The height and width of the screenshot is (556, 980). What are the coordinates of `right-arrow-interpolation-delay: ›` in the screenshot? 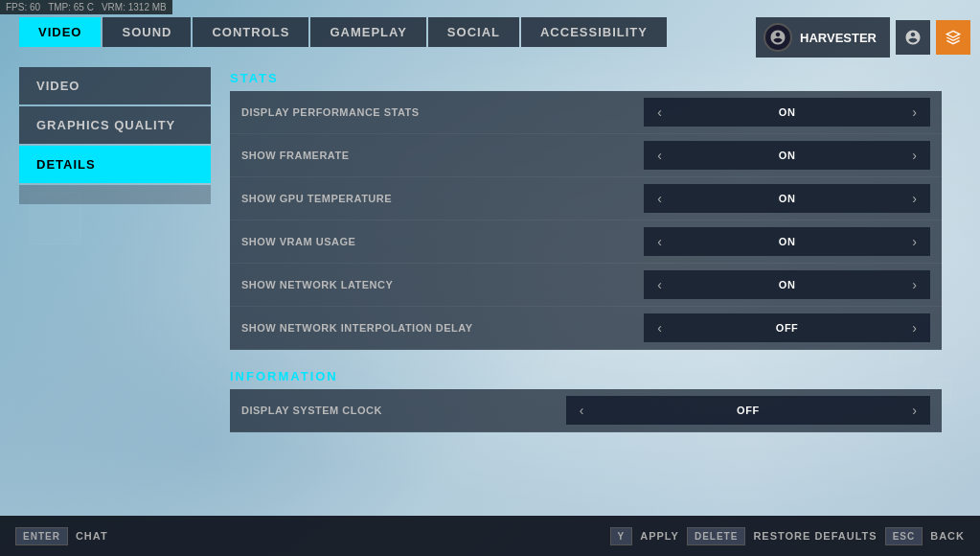 It's located at (914, 328).